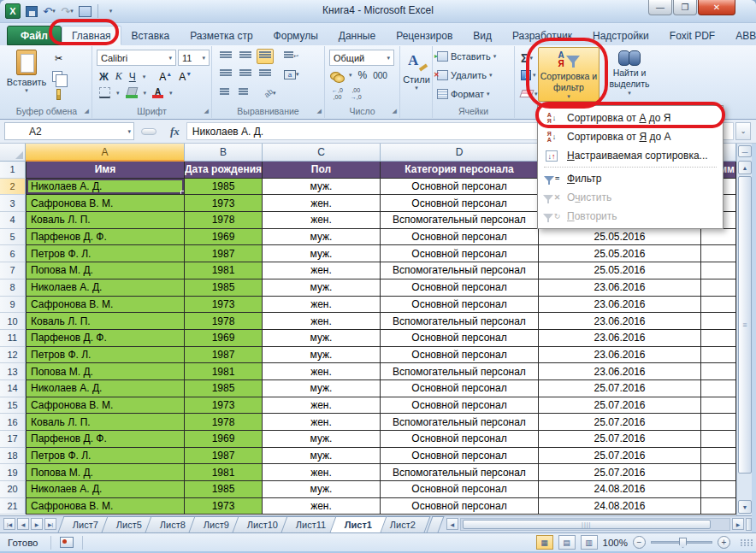  What do you see at coordinates (243, 93) in the screenshot?
I see `increase-indent-button` at bounding box center [243, 93].